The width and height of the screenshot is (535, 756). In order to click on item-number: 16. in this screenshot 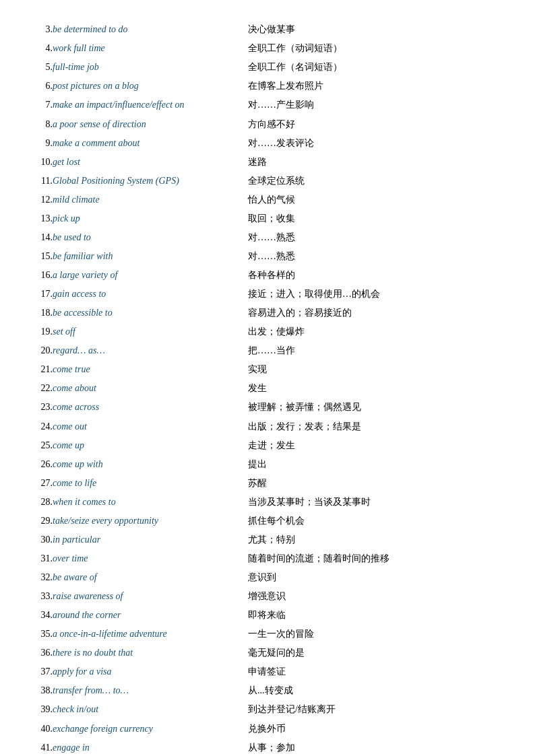, I will do `click(42, 275)`.